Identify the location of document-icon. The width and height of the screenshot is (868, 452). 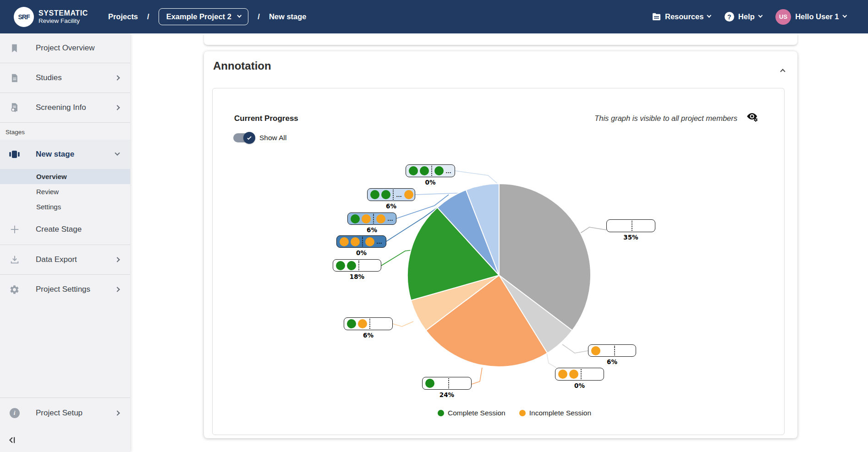
(15, 78).